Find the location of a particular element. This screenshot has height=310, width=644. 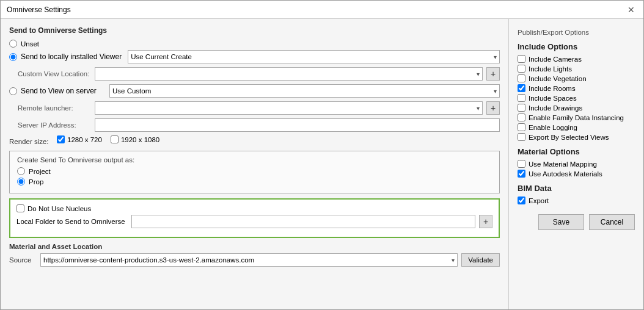

source-label: Source is located at coordinates (23, 260).